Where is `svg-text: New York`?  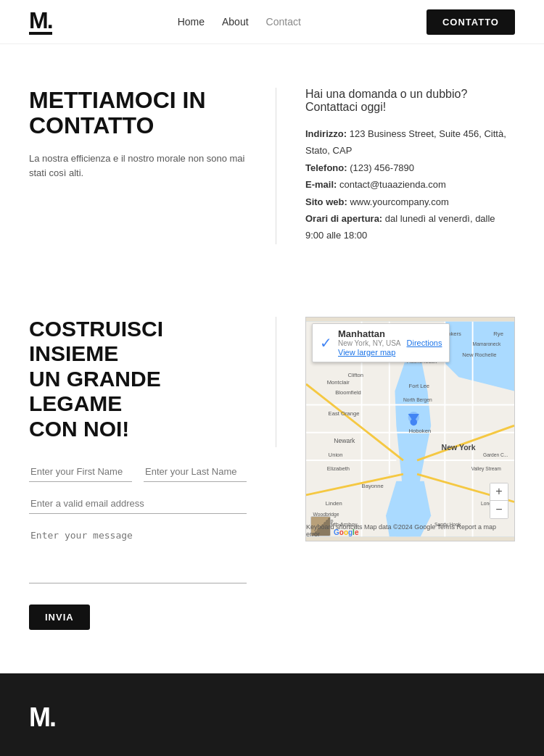
svg-text: New York is located at coordinates (458, 446).